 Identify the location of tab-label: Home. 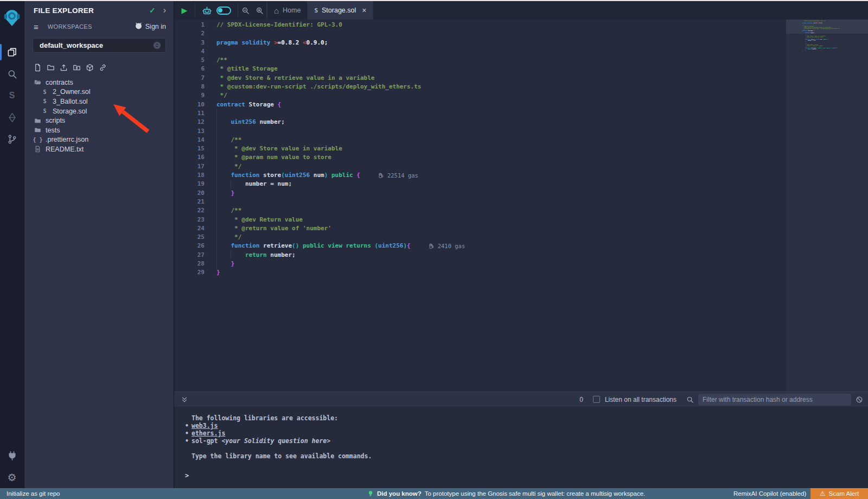
(292, 10).